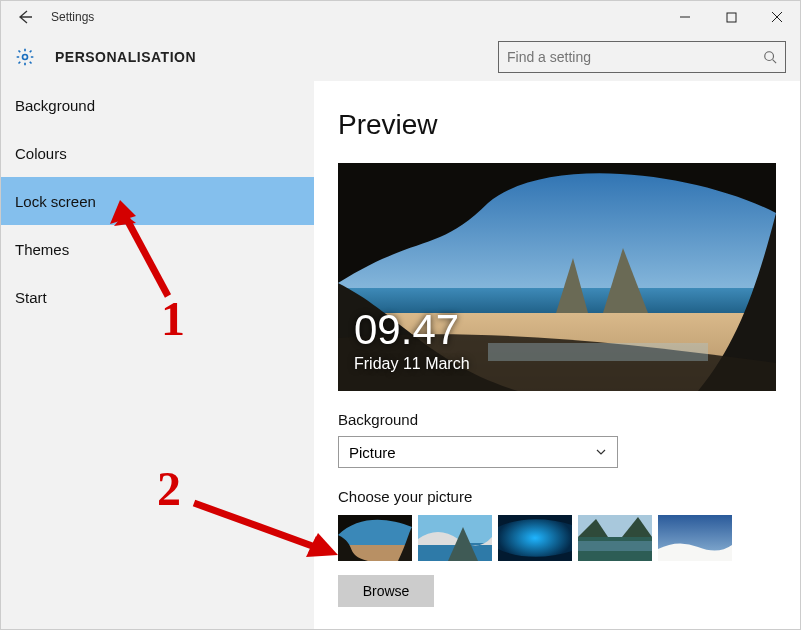  What do you see at coordinates (375, 538) in the screenshot?
I see `thumb-cave-beach` at bounding box center [375, 538].